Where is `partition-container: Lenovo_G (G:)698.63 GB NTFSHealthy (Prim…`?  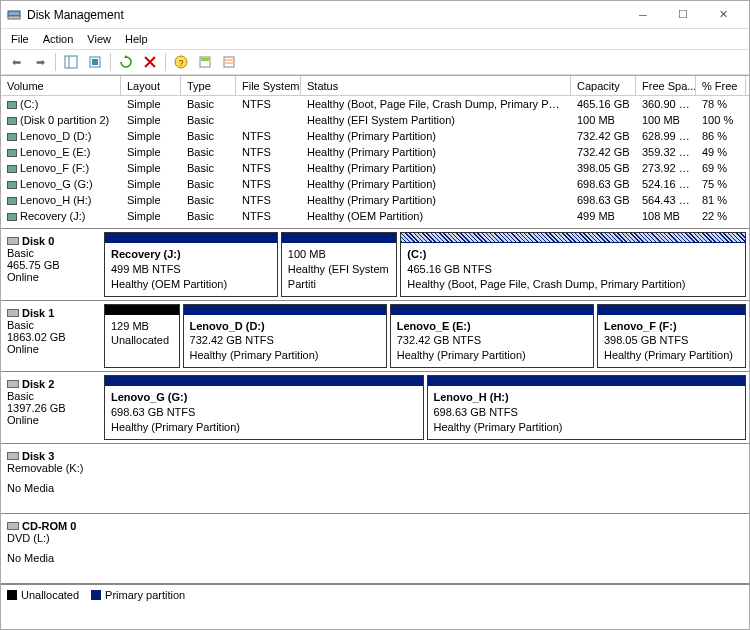 partition-container: Lenovo_G (G:)698.63 GB NTFSHealthy (Prim… is located at coordinates (425, 408).